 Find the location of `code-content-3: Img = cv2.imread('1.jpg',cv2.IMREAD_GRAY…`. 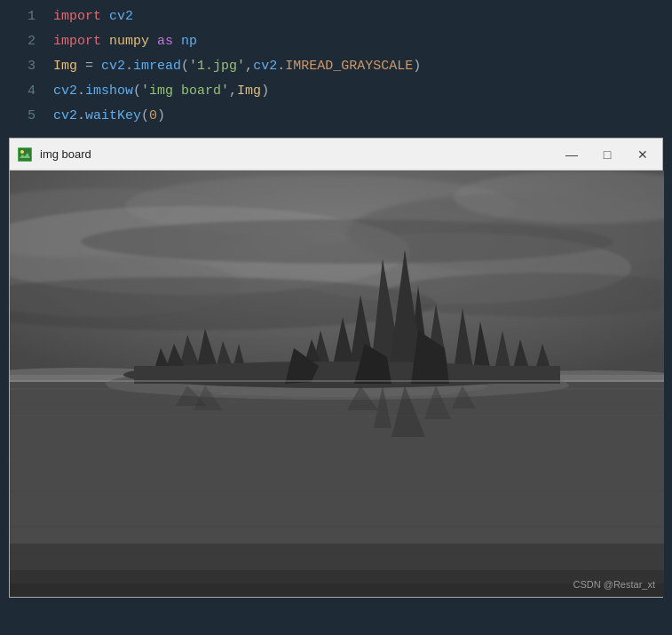

code-content-3: Img = cv2.imread('1.jpg',cv2.IMREAD_GRAY… is located at coordinates (237, 66).